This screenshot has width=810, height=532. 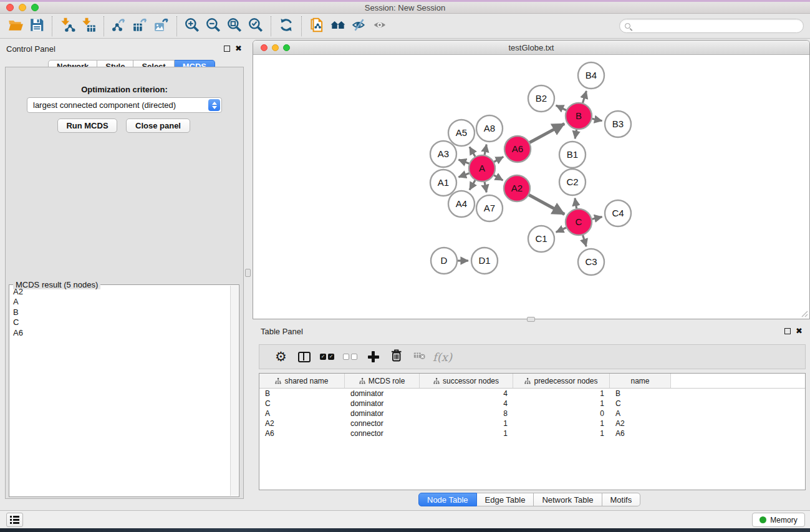 What do you see at coordinates (464, 175) in the screenshot?
I see `graph-edge-A-A1` at bounding box center [464, 175].